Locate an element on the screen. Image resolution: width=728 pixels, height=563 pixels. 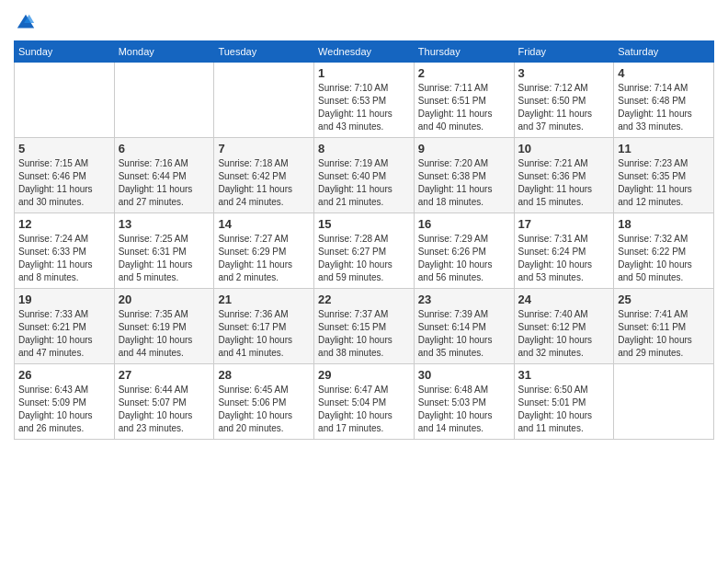
day-info: Sunrise: 7:10 AM Sunset: 6:53 PM Dayligh… is located at coordinates (364, 108).